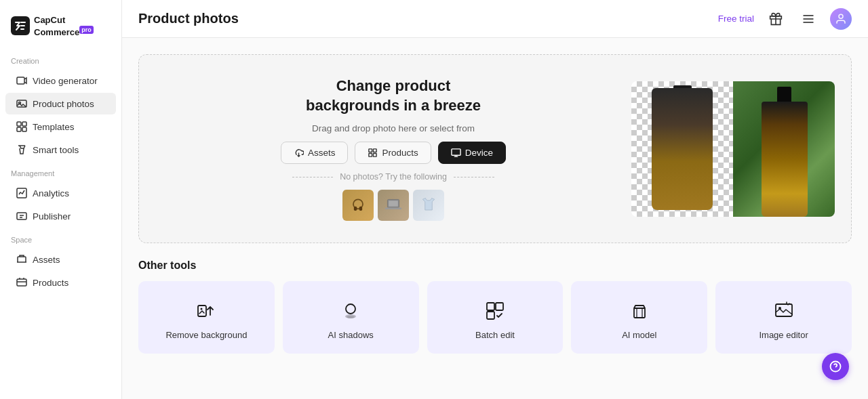  Describe the element at coordinates (495, 317) in the screenshot. I see `tool-card-batch-edit: Batch edit` at that location.